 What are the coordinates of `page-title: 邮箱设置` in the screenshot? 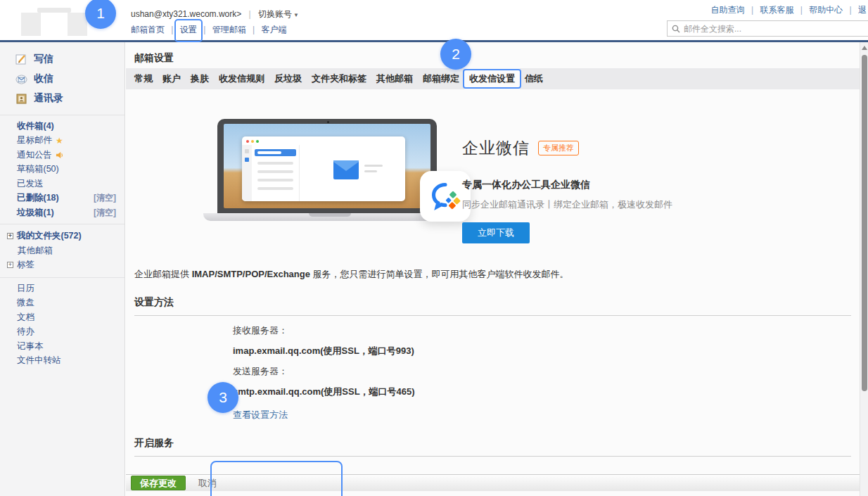 It's located at (492, 55).